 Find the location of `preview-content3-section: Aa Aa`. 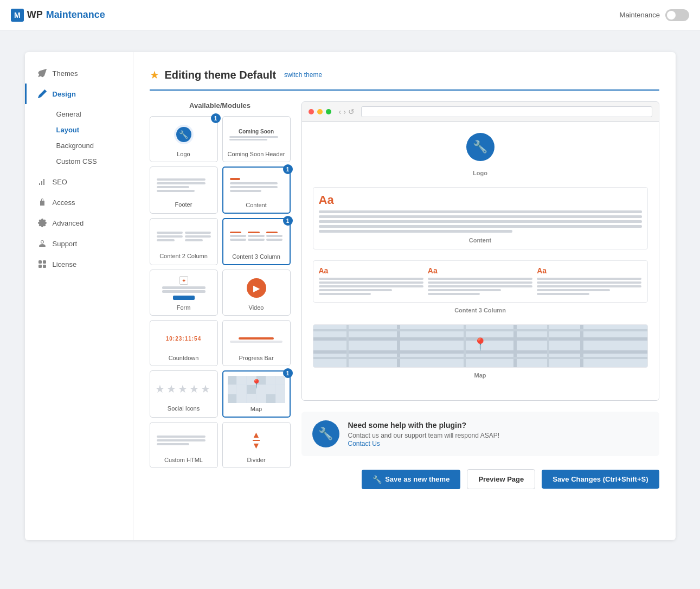

preview-content3-section: Aa Aa is located at coordinates (480, 287).